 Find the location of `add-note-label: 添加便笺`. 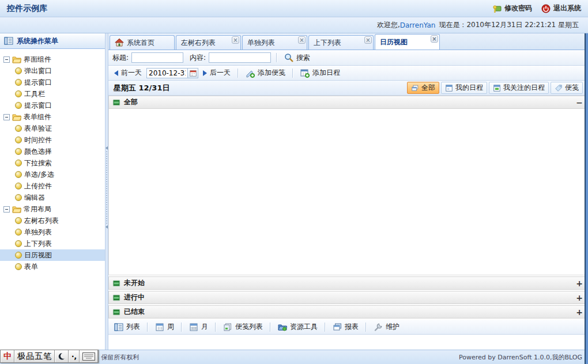

add-note-label: 添加便笺 is located at coordinates (272, 73).